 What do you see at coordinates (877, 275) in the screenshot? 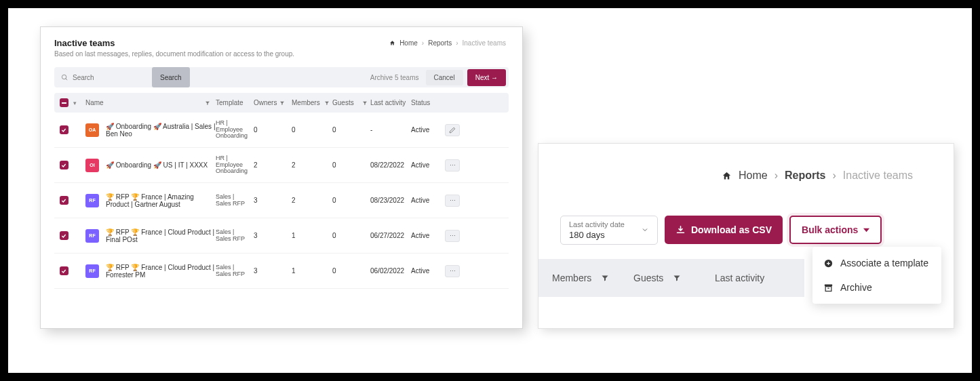
I see `bulk-actions-menu: Associate a template Archive` at bounding box center [877, 275].